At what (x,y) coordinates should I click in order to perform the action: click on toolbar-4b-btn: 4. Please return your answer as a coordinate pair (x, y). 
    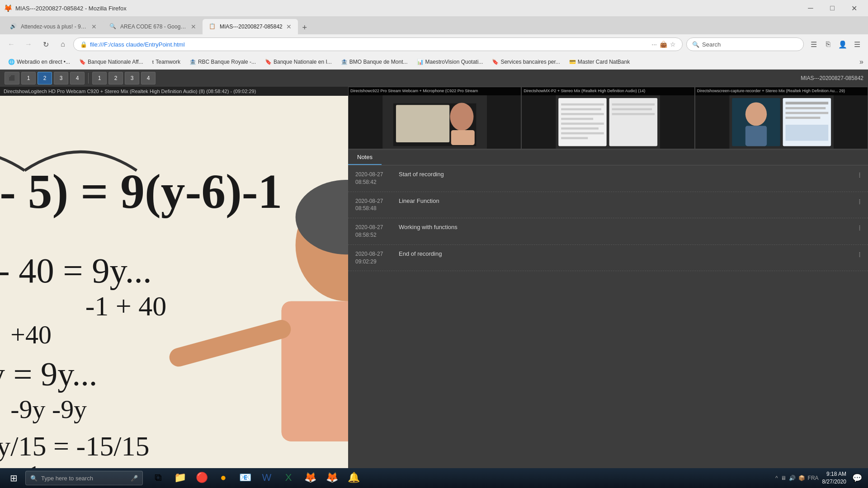
    Looking at the image, I should click on (148, 78).